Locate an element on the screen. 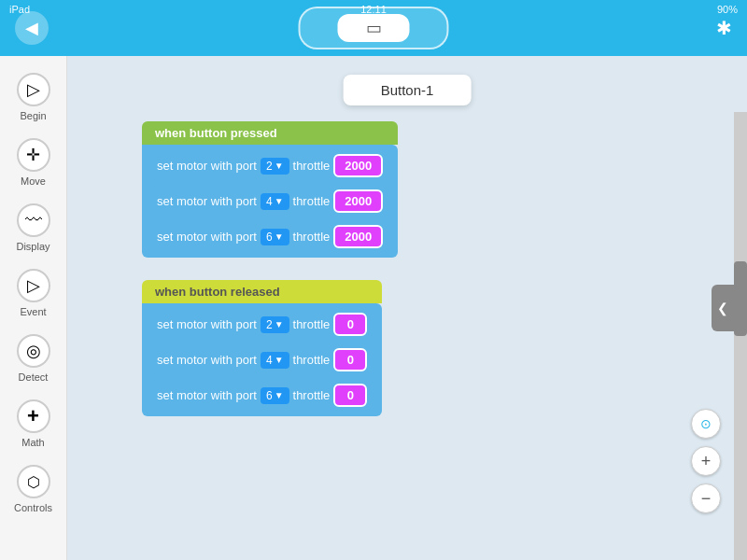  block-row: set motor with port 4 ▼ throttle 0 is located at coordinates (261, 360).